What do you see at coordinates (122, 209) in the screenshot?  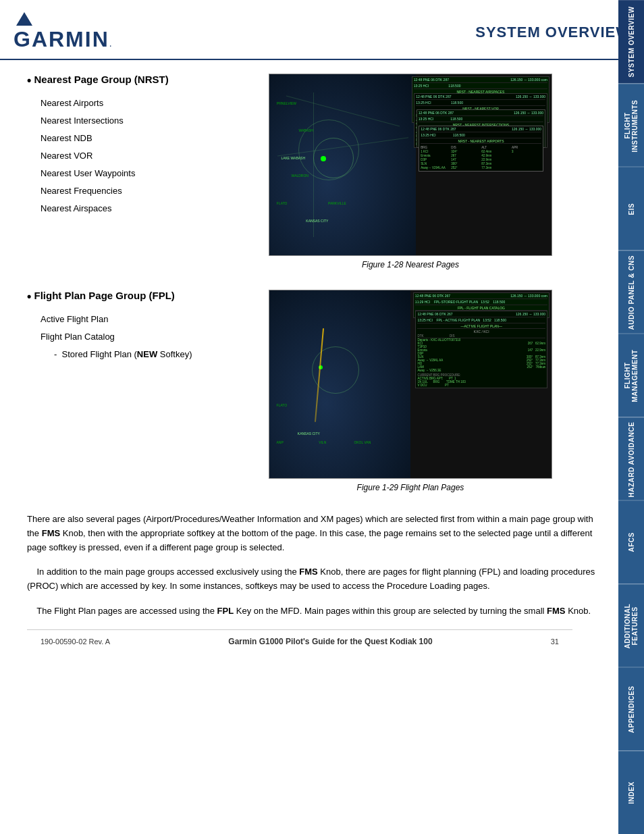 I see `list-item: Nearest Airspaces` at bounding box center [122, 209].